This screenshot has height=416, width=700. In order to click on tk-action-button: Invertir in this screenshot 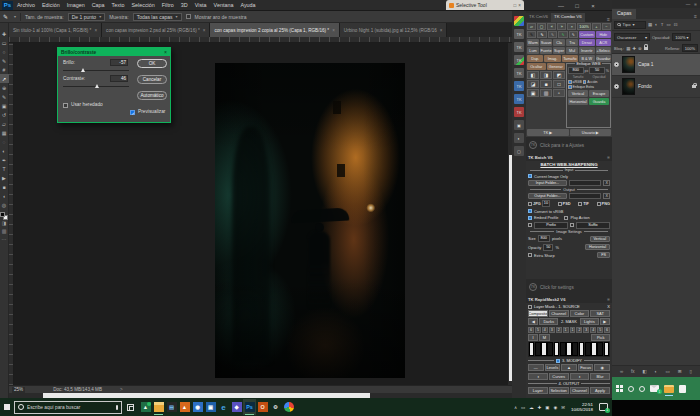, I will do `click(586, 50)`.